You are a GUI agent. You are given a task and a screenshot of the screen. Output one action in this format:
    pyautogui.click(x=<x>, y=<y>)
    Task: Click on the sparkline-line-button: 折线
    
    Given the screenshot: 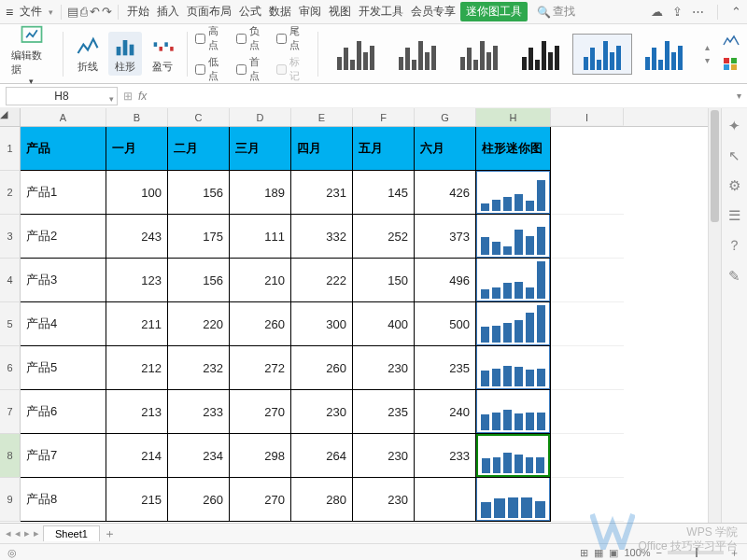 What is the action you would take?
    pyautogui.click(x=88, y=54)
    